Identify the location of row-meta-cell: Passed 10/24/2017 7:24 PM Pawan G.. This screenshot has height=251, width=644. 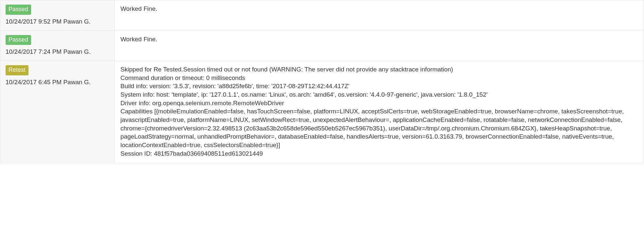
(57, 46).